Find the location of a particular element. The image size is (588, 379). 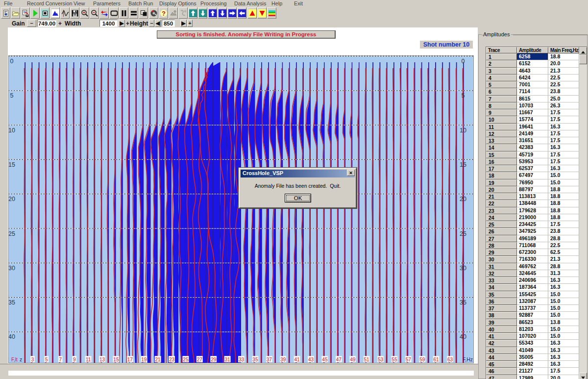

svg-text: 3 is located at coordinates (33, 360).